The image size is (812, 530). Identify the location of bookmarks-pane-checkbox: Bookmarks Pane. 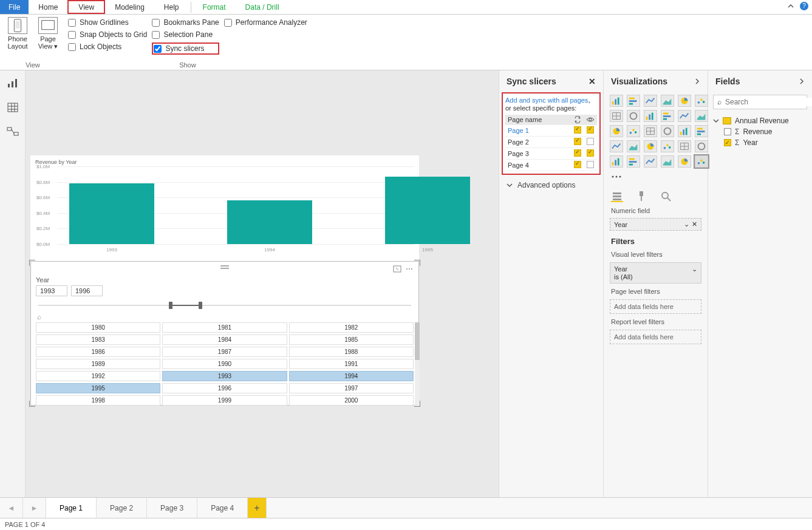
(185, 22).